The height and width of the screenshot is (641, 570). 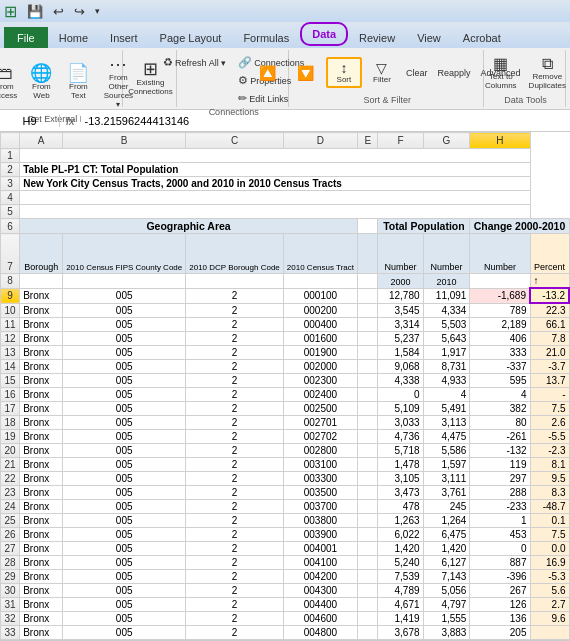 What do you see at coordinates (286, 479) in the screenshot?
I see `table-row: 22 Bronx 005 2 003300 3,105 3,111 297 9.…` at bounding box center [286, 479].